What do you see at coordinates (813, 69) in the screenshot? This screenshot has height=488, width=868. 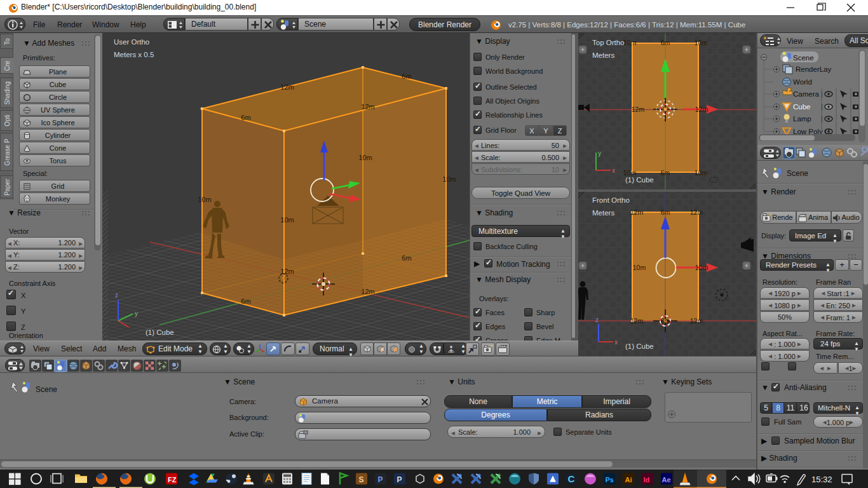 I see `svg-text: RenderLay` at bounding box center [813, 69].